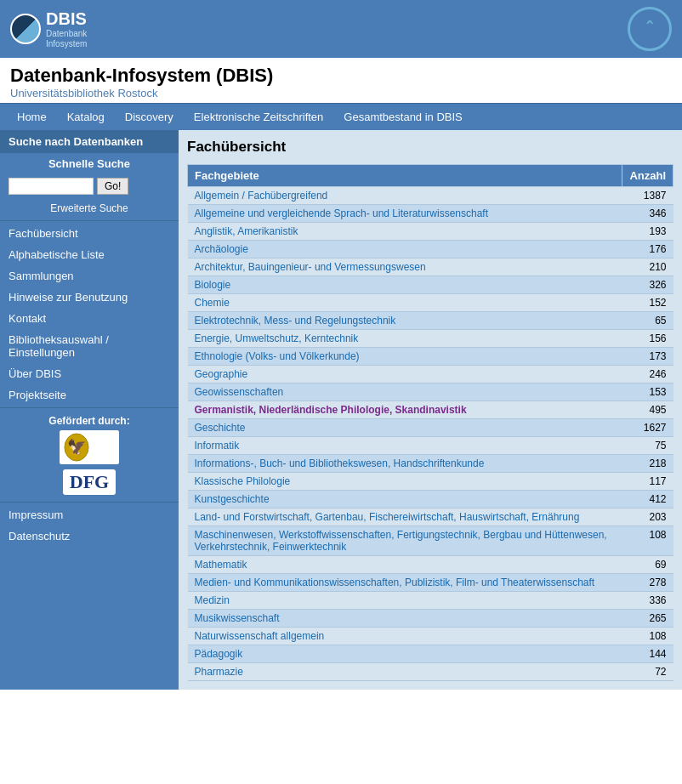  What do you see at coordinates (262, 196) in the screenshot?
I see `fach-link: Allgemein / Fachübergreifend` at bounding box center [262, 196].